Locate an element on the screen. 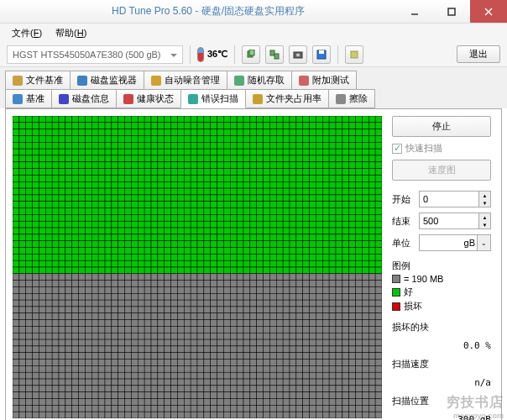 This screenshot has width=507, height=420. maximize-button is located at coordinates (452, 12).